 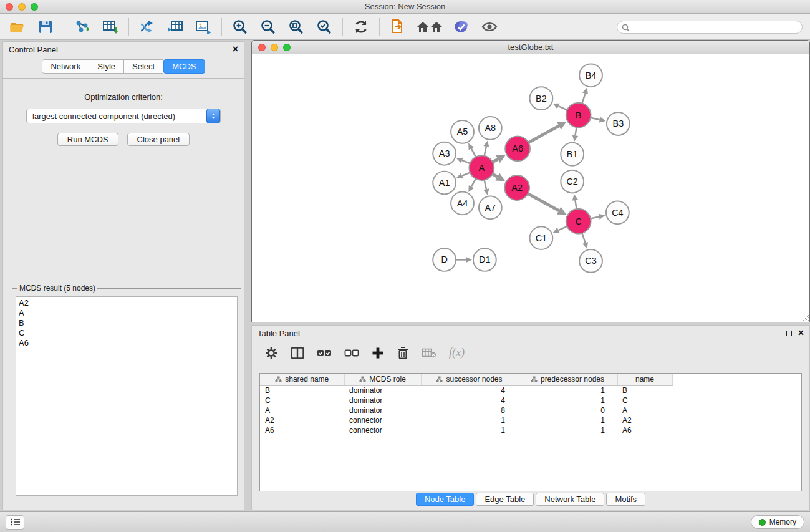 What do you see at coordinates (489, 27) in the screenshot?
I see `show-hide-eye-icon` at bounding box center [489, 27].